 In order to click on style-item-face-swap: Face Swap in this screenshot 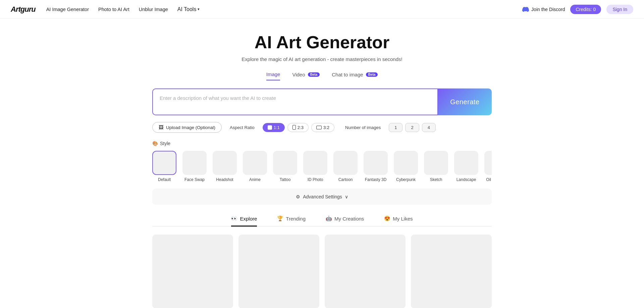, I will do `click(195, 166)`.